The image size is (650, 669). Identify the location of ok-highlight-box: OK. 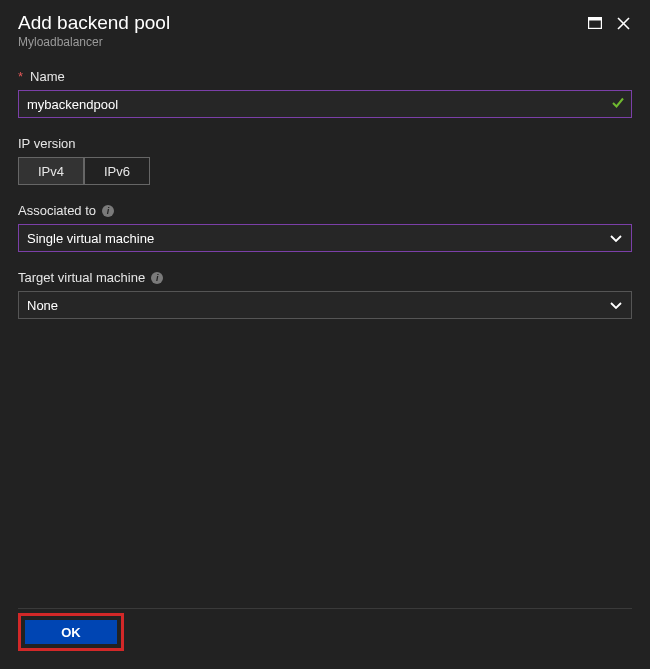
(71, 632).